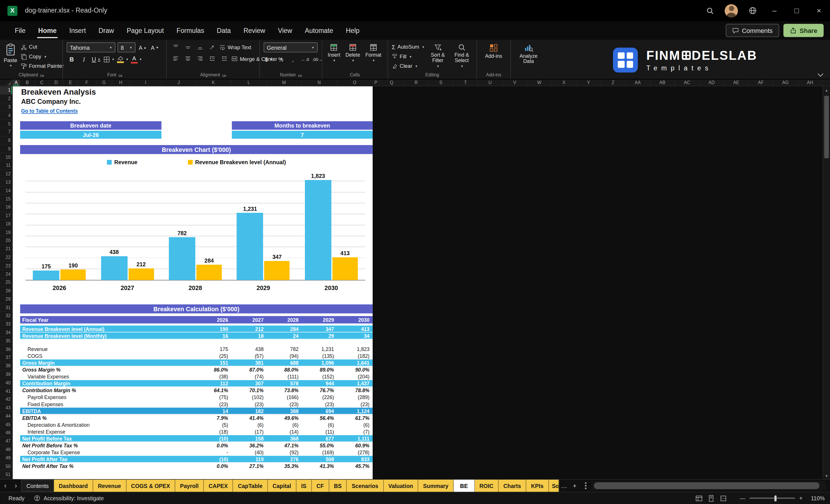 This screenshot has width=830, height=504. Describe the element at coordinates (6, 174) in the screenshot. I see `row-header-12: 12` at that location.